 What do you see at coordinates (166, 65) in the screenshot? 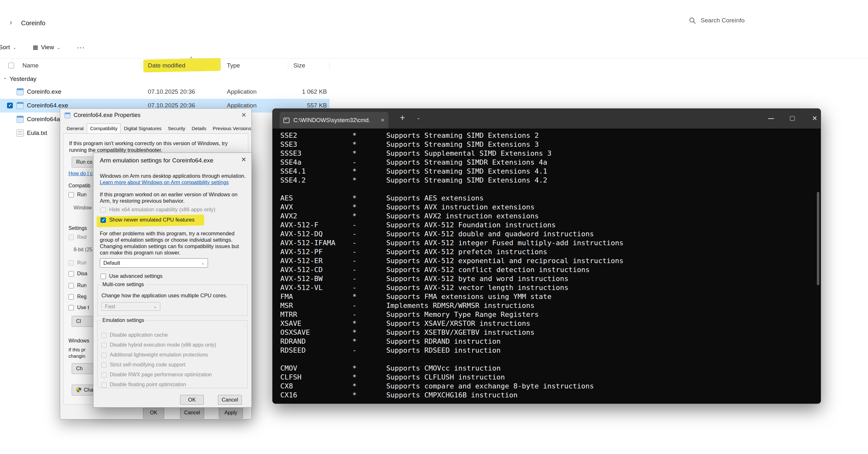
I see `column-date-modified: Date modified` at bounding box center [166, 65].